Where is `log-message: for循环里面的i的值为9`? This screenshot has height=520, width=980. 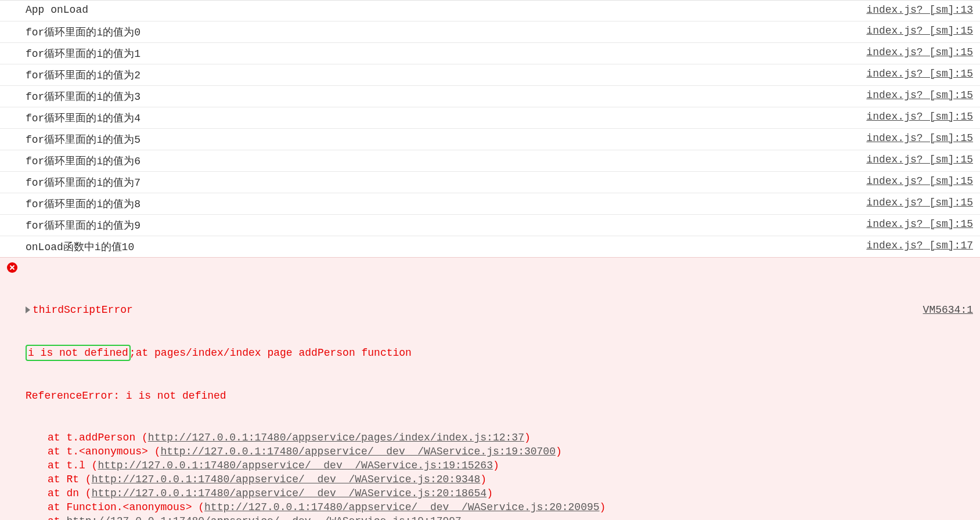 log-message: for循环里面的i的值为9 is located at coordinates (83, 225).